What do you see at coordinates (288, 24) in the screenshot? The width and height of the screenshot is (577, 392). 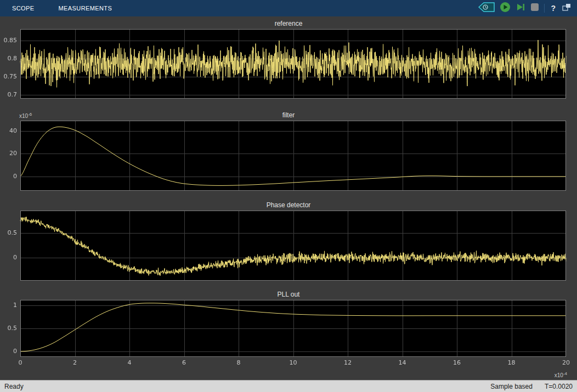 I see `plot-title-reference: reference` at bounding box center [288, 24].